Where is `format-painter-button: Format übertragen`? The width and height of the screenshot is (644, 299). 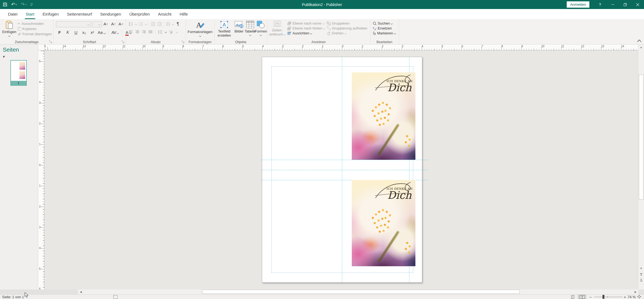 format-painter-button: Format übertragen is located at coordinates (35, 34).